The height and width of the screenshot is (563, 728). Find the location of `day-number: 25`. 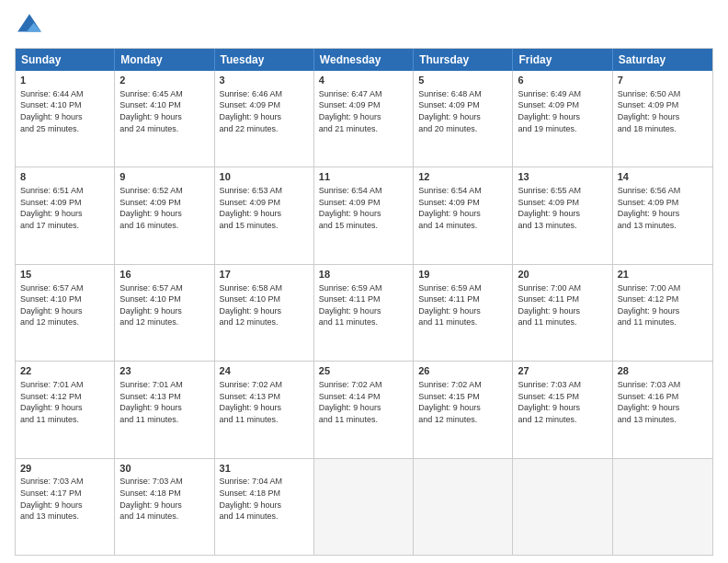

day-number: 25 is located at coordinates (364, 372).